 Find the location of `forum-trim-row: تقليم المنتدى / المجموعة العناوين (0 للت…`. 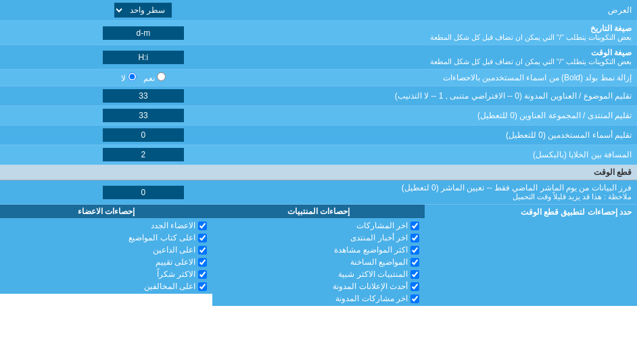

forum-trim-row: تقليم المنتدى / المجموعة العناوين (0 للت… is located at coordinates (318, 116).